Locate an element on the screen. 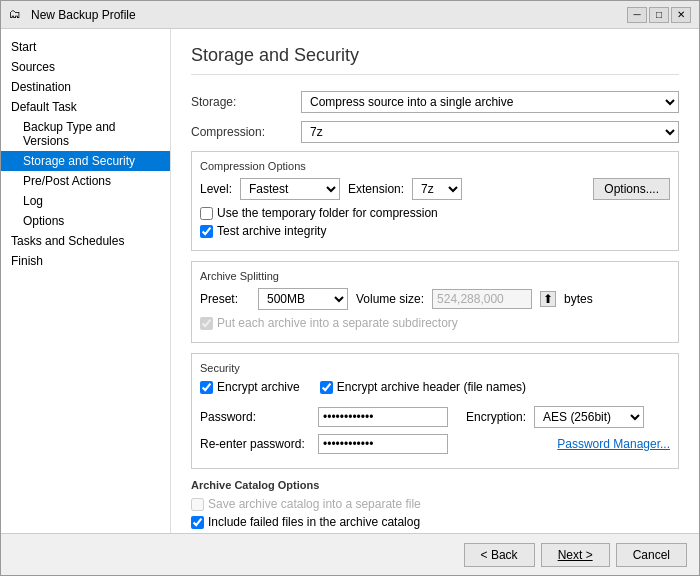 Image resolution: width=700 pixels, height=576 pixels. include-failed-label: Include failed files in the archive cata… is located at coordinates (314, 522).